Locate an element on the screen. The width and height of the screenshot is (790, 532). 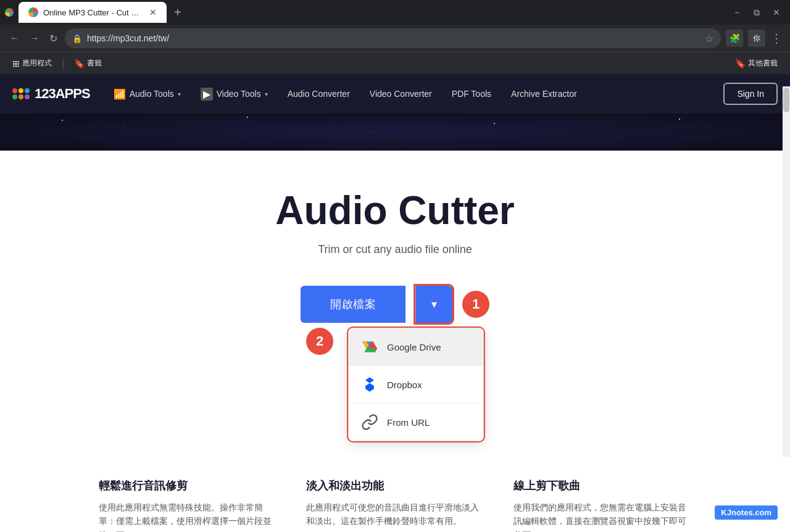
dropdown-google-drive: Google Drive is located at coordinates (416, 347).